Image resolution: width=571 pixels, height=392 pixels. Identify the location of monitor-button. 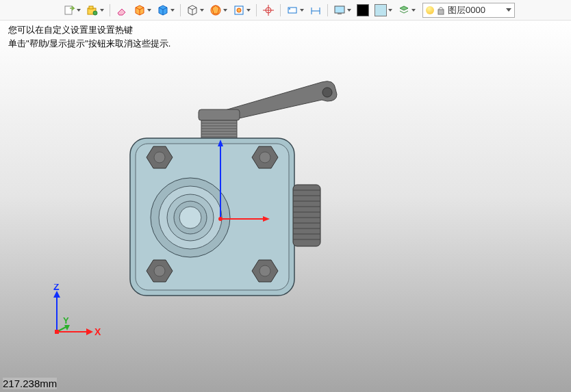
(342, 10).